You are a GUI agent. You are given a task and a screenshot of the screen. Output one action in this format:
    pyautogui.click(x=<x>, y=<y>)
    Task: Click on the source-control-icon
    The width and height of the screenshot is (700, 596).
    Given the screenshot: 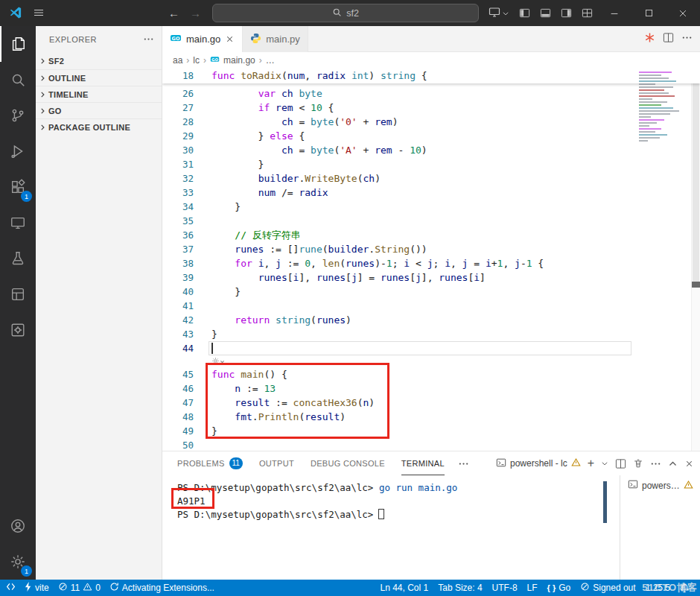 What is the action you would take?
    pyautogui.click(x=18, y=115)
    